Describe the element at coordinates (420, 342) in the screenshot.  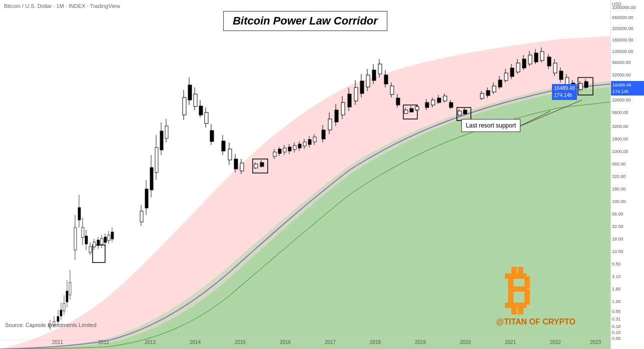
I see `x-label-2019: 2019` at that location.